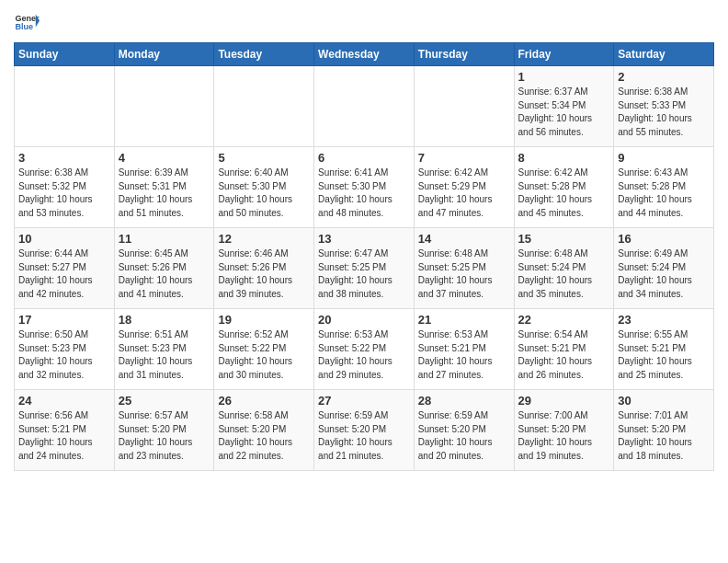 This screenshot has height=563, width=728. Describe the element at coordinates (265, 269) in the screenshot. I see `calendar-cell: 12Sunrise: 6:46 AMSunset: 5:26 PMDayligh…` at that location.